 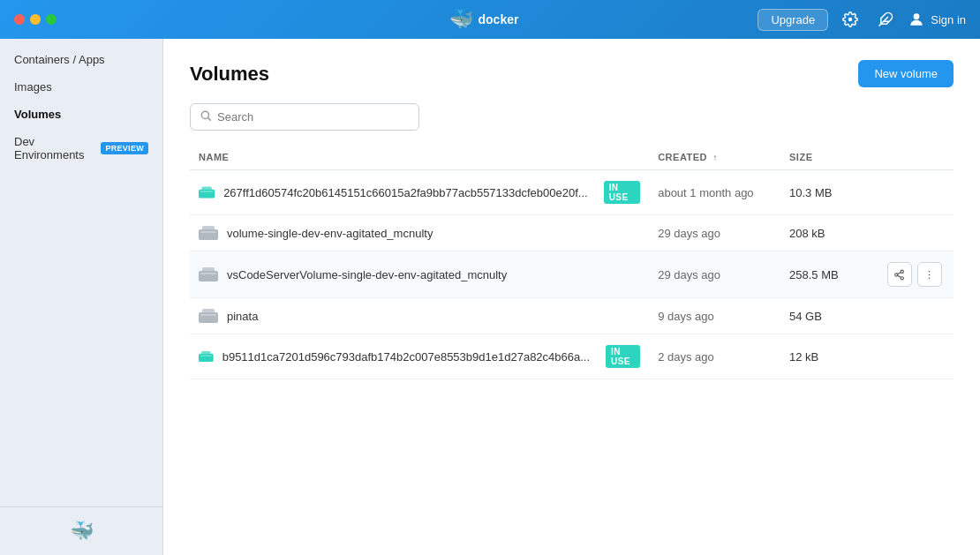 I want to click on name-cell: 267ff1d60574fc20b6145151c66015a2fa9bb77a…, so click(x=419, y=192).